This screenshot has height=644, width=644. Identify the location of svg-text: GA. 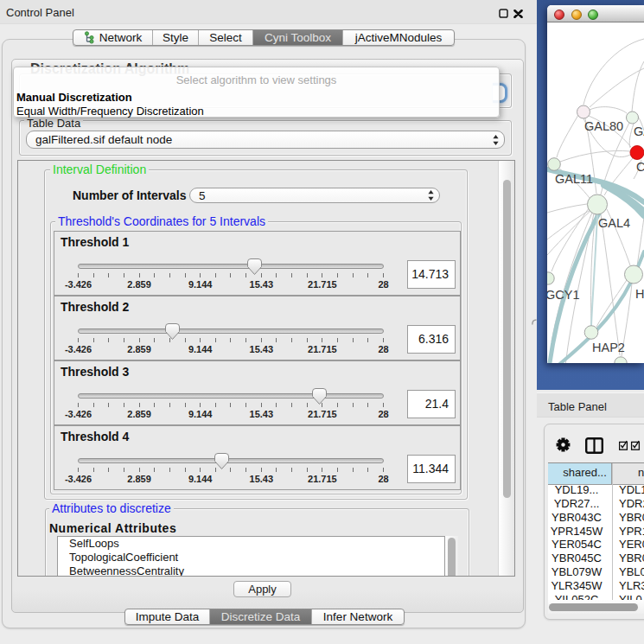
(639, 131).